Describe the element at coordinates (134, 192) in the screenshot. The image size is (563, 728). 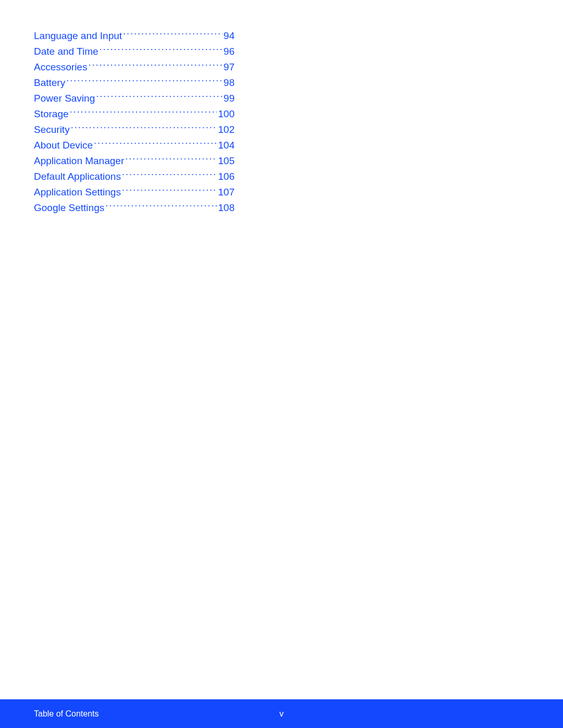
I see `toc-entry-application-settings: Application Settings 107` at that location.